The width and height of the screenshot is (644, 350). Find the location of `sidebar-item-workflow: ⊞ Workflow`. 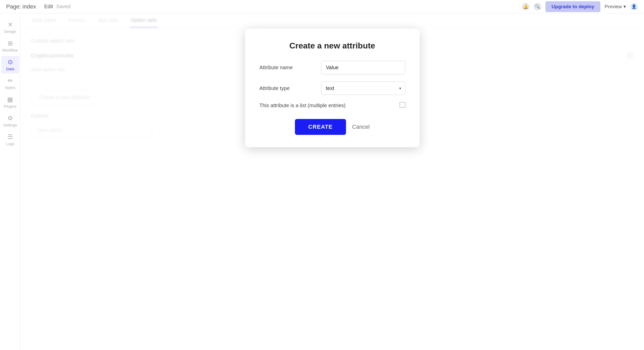

sidebar-item-workflow: ⊞ Workflow is located at coordinates (10, 46).